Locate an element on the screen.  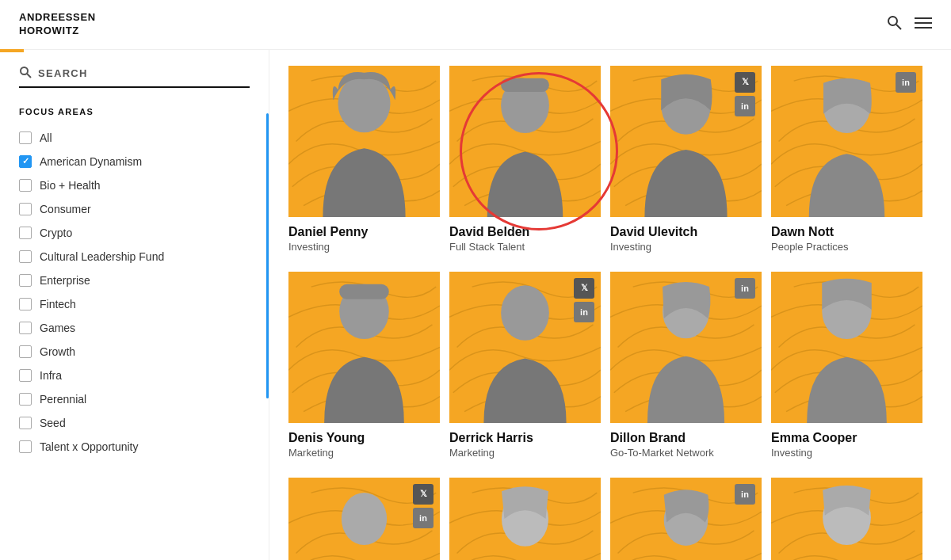
checkbox-perennial is located at coordinates (25, 399).